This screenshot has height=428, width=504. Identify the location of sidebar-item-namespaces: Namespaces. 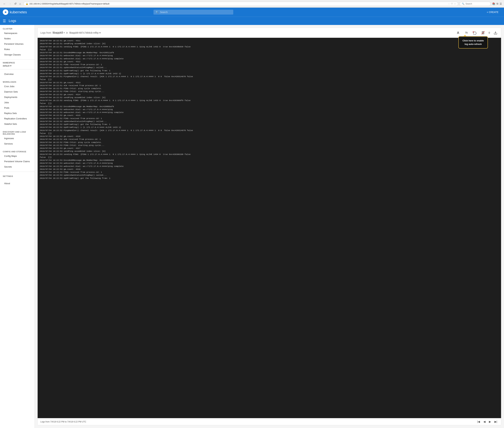
(17, 33).